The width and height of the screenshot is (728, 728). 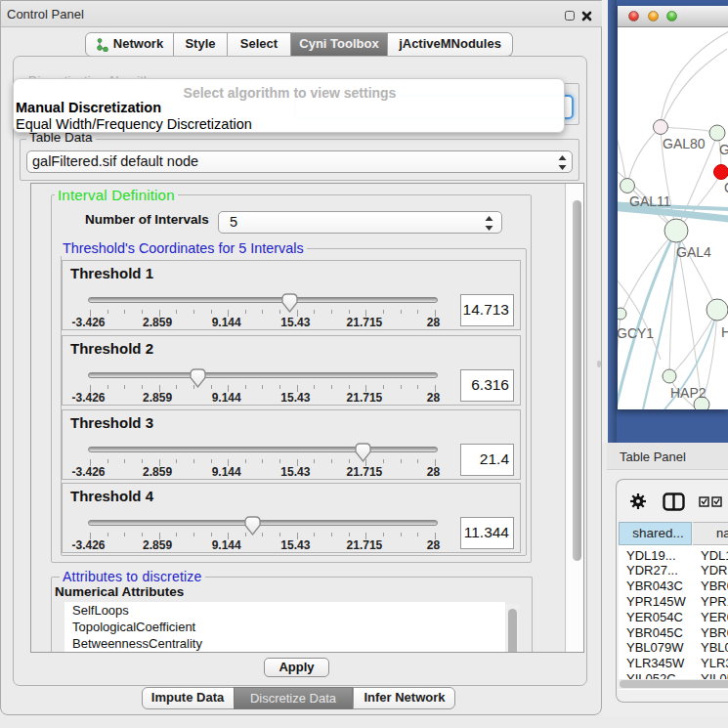 I want to click on svg-text: GAL4, so click(x=694, y=252).